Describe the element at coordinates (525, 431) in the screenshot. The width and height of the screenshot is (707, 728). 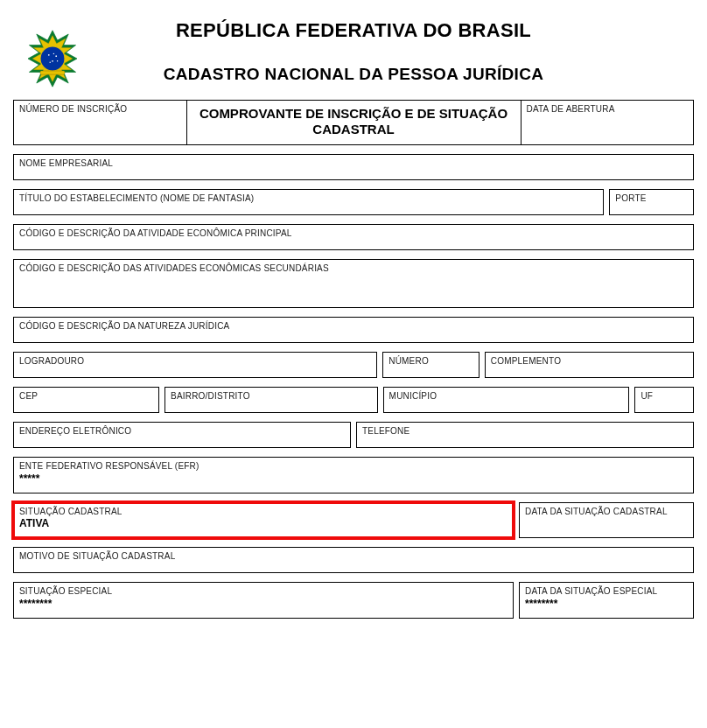
I see `label-telefone: TELEFONE` at that location.